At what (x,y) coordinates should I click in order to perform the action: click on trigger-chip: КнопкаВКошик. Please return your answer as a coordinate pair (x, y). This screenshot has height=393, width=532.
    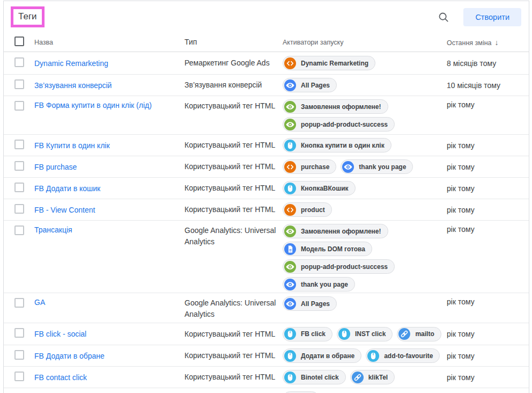
    Looking at the image, I should click on (319, 188).